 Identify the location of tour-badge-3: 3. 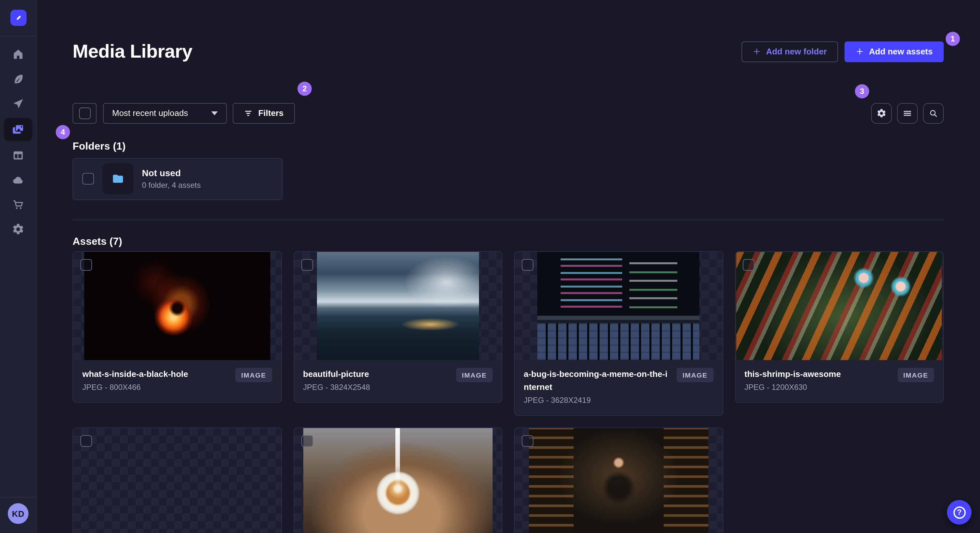
(862, 91).